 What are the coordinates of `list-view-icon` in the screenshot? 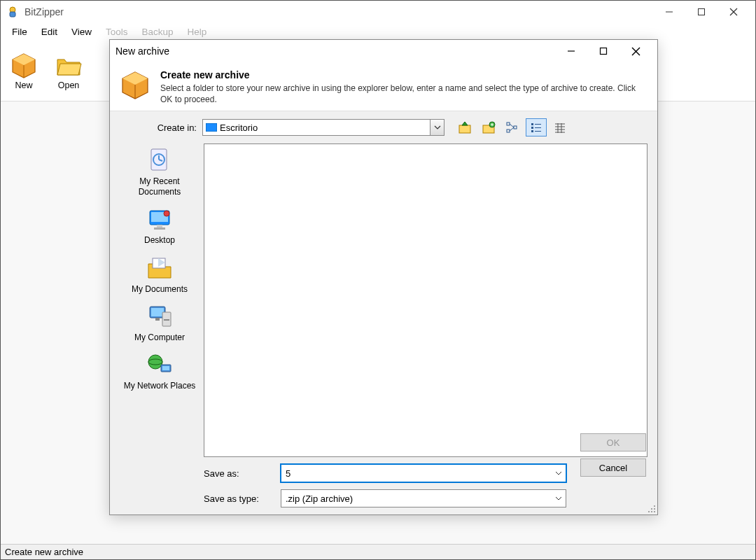 It's located at (536, 127).